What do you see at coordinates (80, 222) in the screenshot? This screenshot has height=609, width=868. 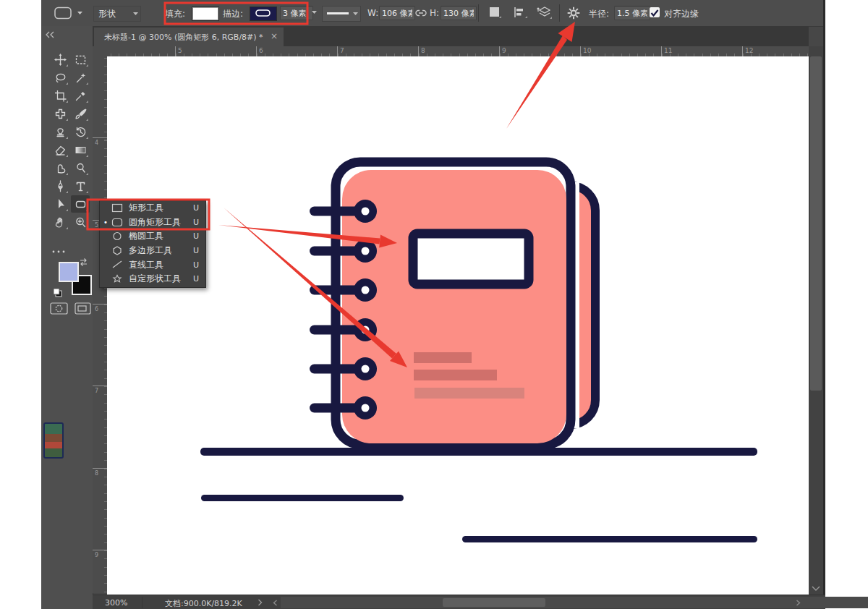 I see `zoom-tool` at bounding box center [80, 222].